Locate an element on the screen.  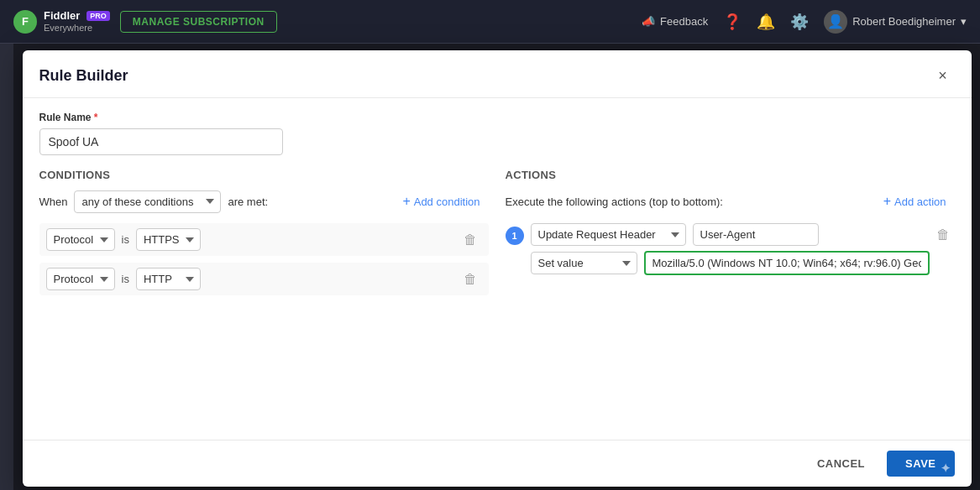
action-set-value-row: Set value Remove header Add if missing is located at coordinates (742, 263).